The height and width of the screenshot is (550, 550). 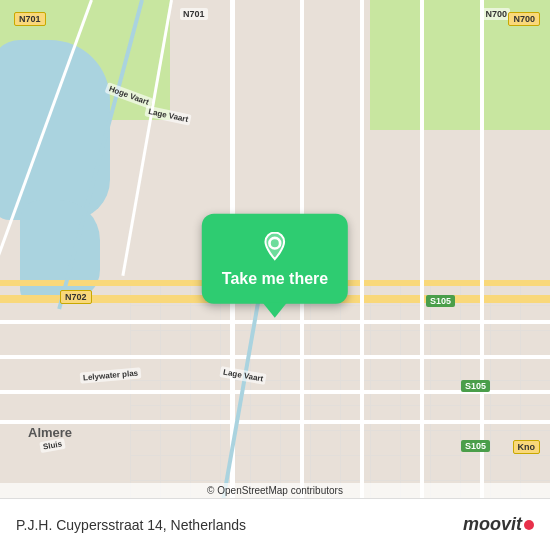 What do you see at coordinates (30, 19) in the screenshot?
I see `road-badge-n701-left: N701` at bounding box center [30, 19].